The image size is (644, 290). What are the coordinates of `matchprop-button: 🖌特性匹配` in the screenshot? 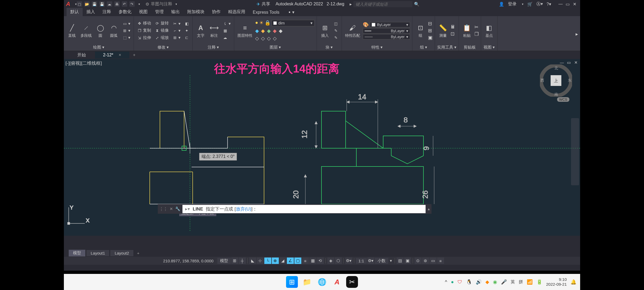 It's located at (353, 31).